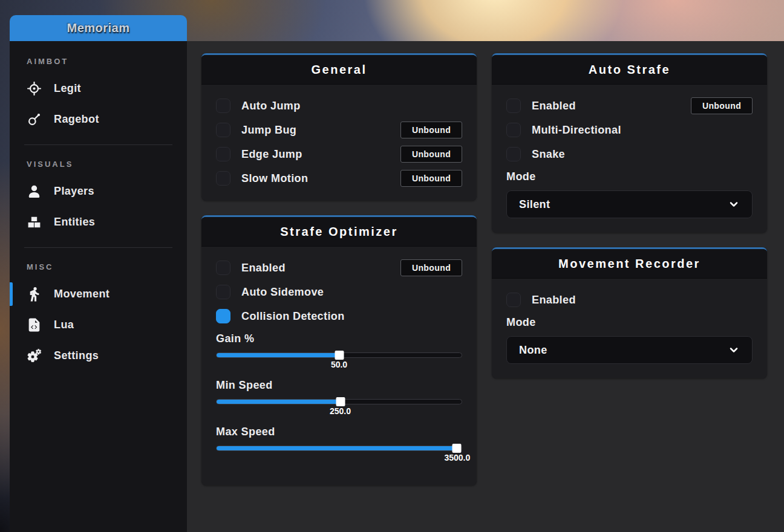 The height and width of the screenshot is (532, 784). What do you see at coordinates (98, 191) in the screenshot?
I see `sidebar-item-players: Players` at bounding box center [98, 191].